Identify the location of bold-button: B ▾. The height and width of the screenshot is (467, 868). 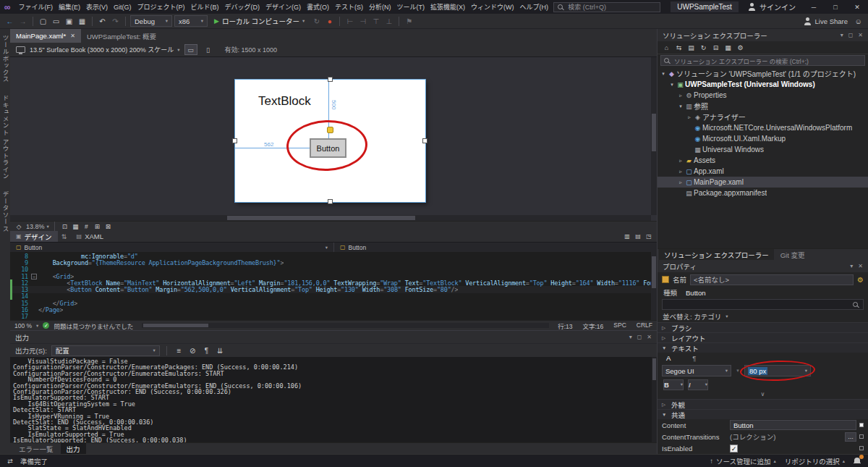
(673, 385).